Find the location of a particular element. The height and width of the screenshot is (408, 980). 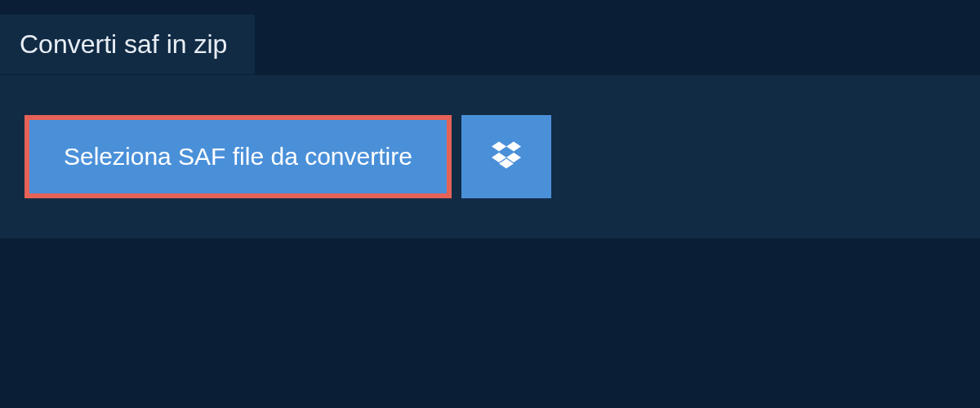

dropbox-button is located at coordinates (506, 157).